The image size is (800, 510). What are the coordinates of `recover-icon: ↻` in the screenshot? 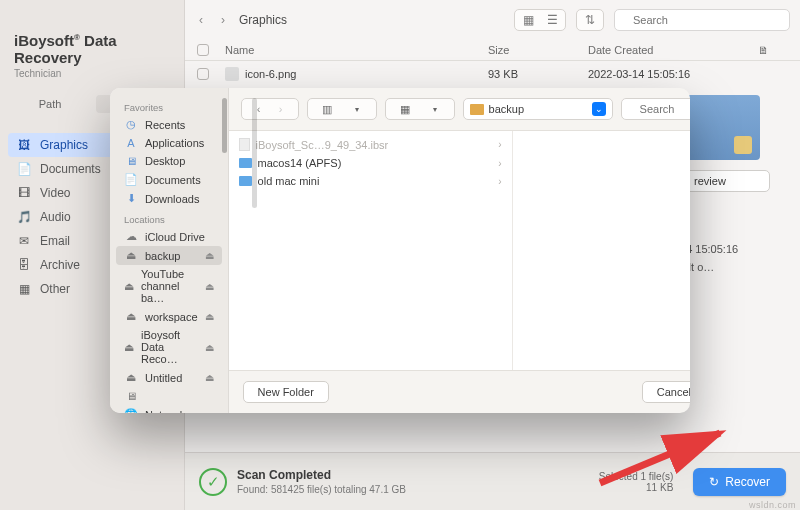 It's located at (714, 482).